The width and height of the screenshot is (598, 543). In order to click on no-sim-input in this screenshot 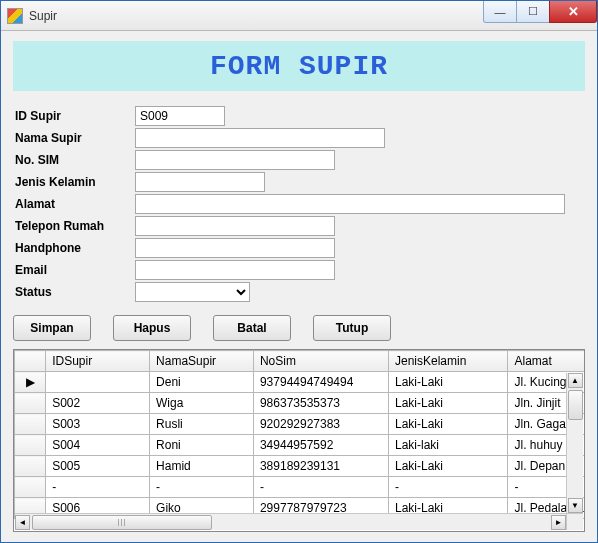, I will do `click(235, 160)`.